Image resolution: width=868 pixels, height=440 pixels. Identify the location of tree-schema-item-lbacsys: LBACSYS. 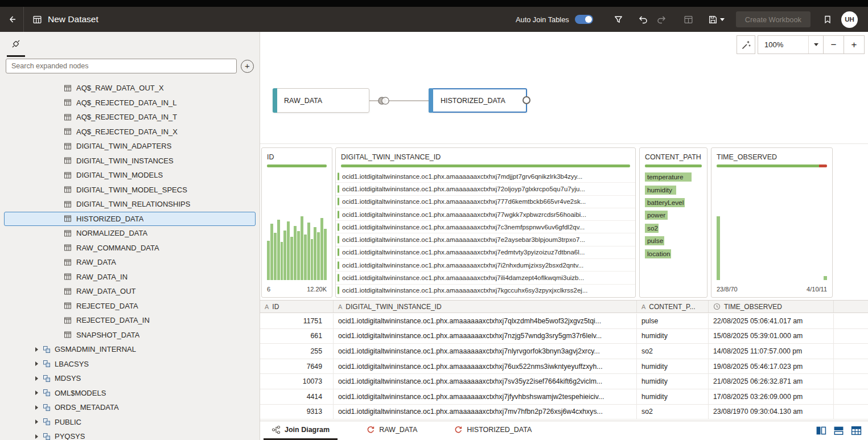
(130, 364).